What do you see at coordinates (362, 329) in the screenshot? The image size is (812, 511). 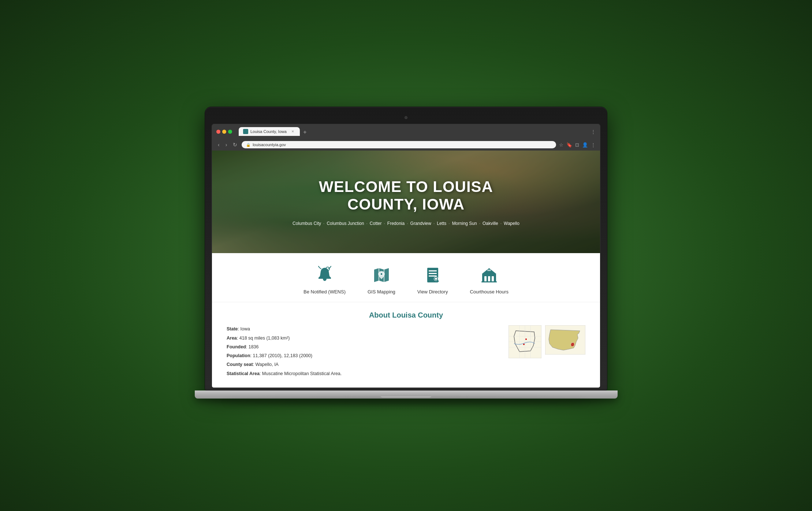 I see `state-info: State: Iowa` at bounding box center [362, 329].